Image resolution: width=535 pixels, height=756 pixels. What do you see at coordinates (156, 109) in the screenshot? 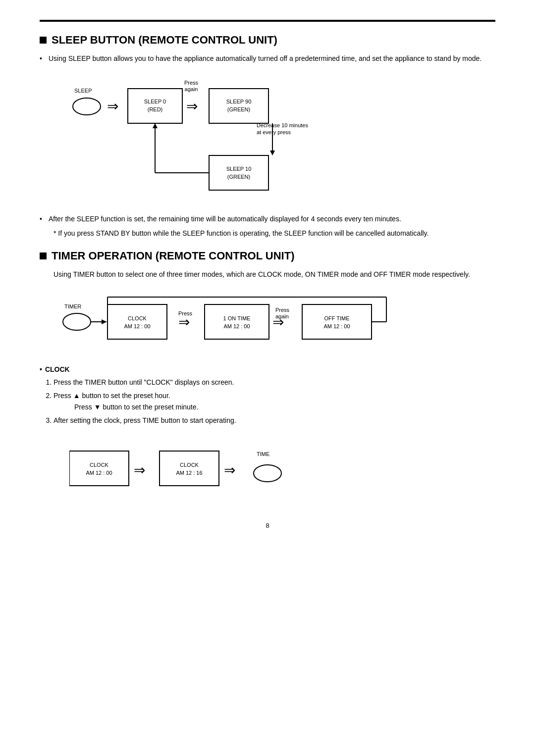
I see `svg-text: (RED)` at bounding box center [156, 109].